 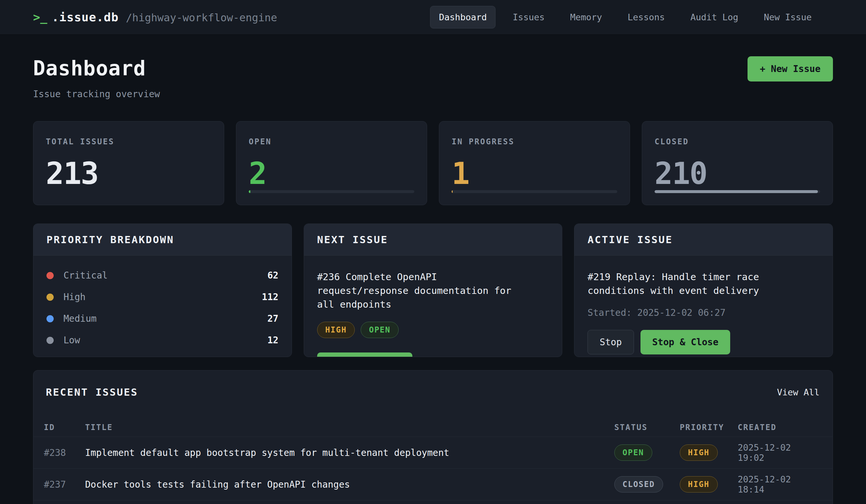 What do you see at coordinates (162, 297) in the screenshot?
I see `priority-row-high: High 112` at bounding box center [162, 297].